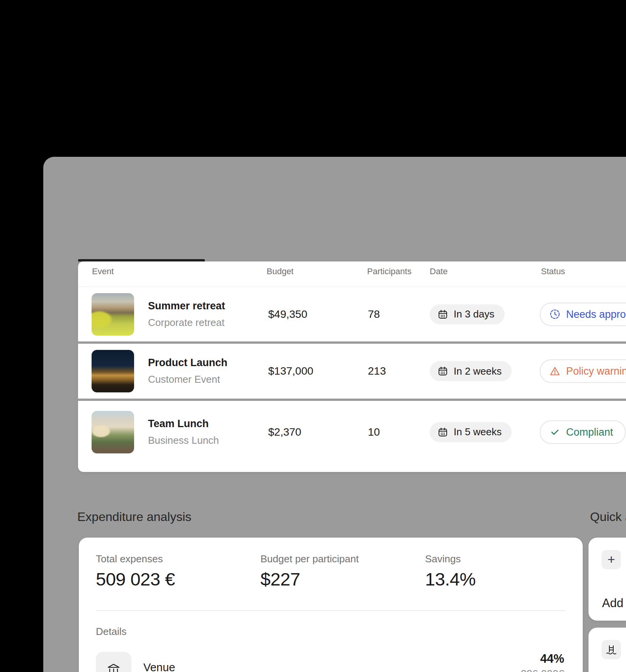 This screenshot has height=672, width=626. Describe the element at coordinates (555, 371) in the screenshot. I see `warning-triangle-icon` at that location.